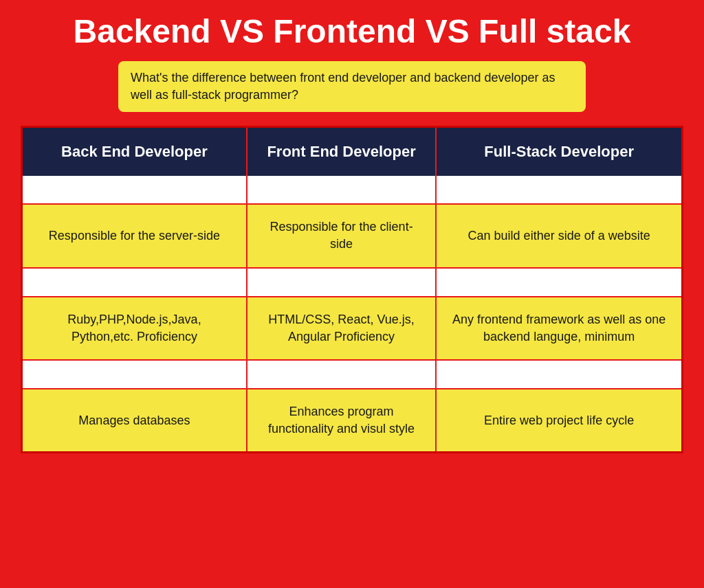 The height and width of the screenshot is (588, 704). Describe the element at coordinates (352, 32) in the screenshot. I see `page-title: Backend VS Frontend VS Full stack` at that location.